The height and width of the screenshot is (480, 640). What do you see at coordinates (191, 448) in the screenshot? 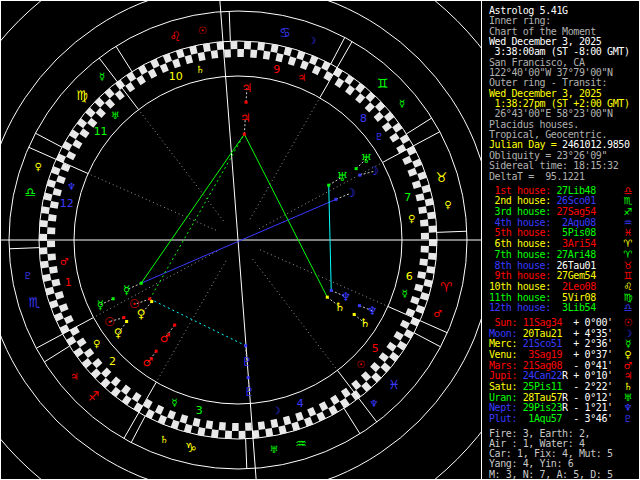
I see `wheel-sign-capricorn-icon: ♑` at bounding box center [191, 448].